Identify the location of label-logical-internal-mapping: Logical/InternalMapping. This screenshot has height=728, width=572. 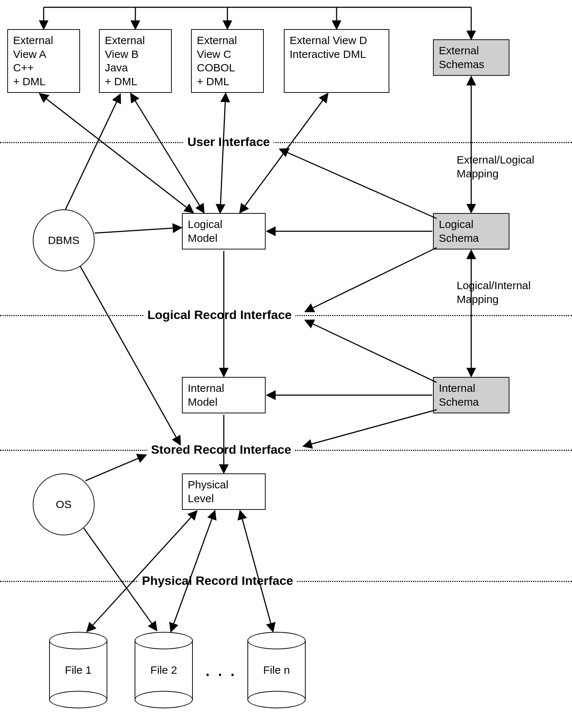
(493, 292).